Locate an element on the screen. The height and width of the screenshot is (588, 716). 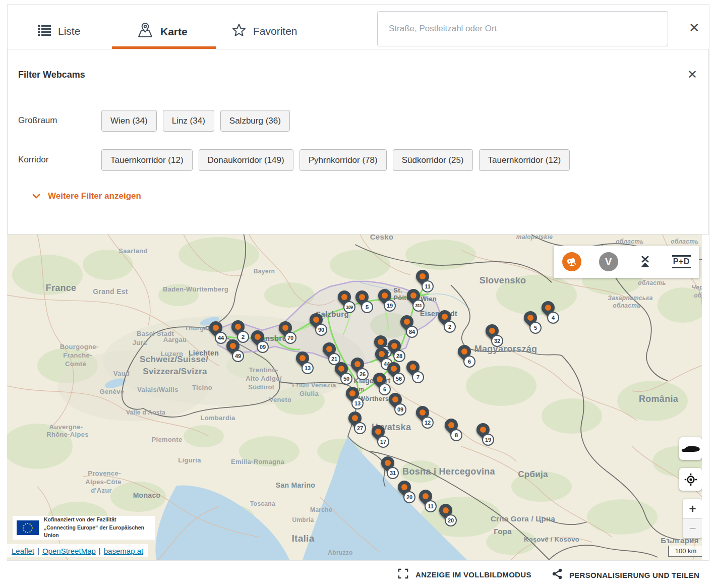
marker-count-badge: 13 is located at coordinates (357, 403).